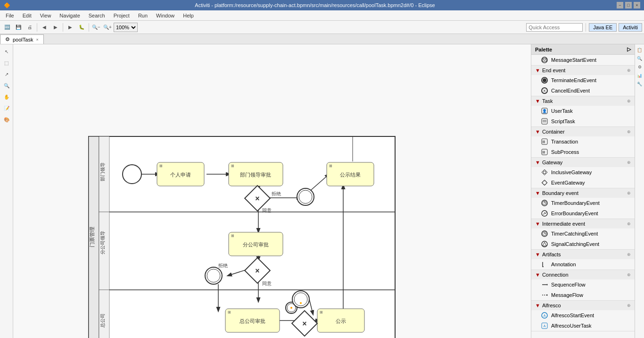 The image size is (644, 338). I want to click on activiti-button: Activiti, so click(630, 27).